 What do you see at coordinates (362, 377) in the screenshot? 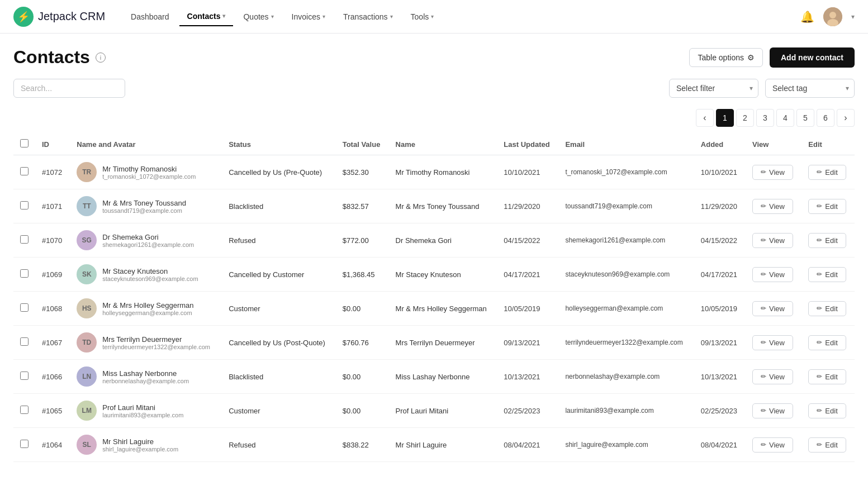
I see `row-total-value: $0.00` at bounding box center [362, 377].